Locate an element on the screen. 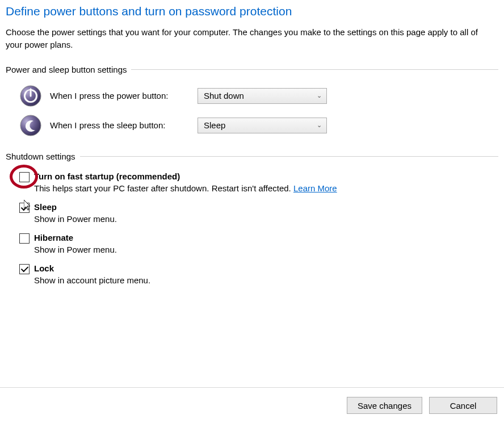 This screenshot has height=423, width=504. hibernate-title: Hibernate is located at coordinates (53, 237).